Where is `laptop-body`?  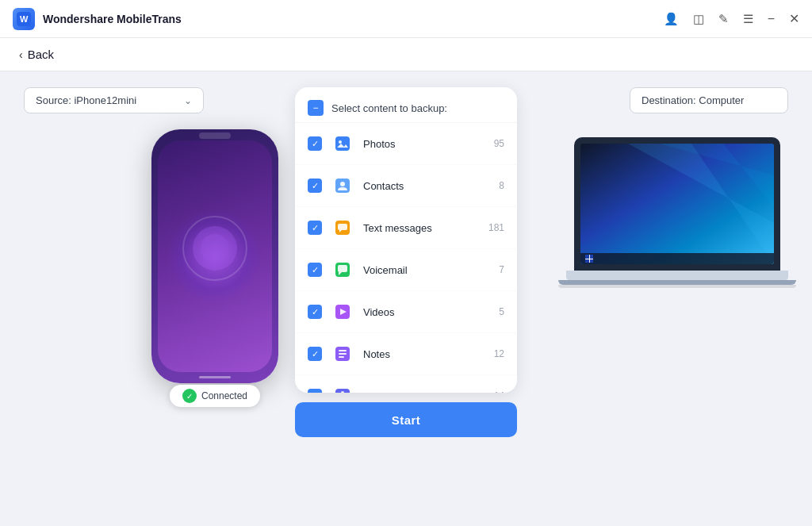 laptop-body is located at coordinates (677, 213).